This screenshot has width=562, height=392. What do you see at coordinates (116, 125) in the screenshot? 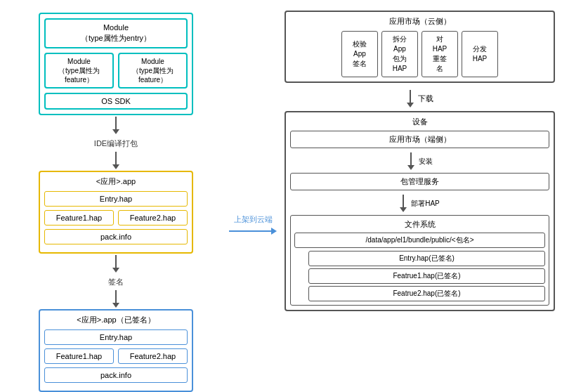
I see `arrow-ide` at bounding box center [116, 125].